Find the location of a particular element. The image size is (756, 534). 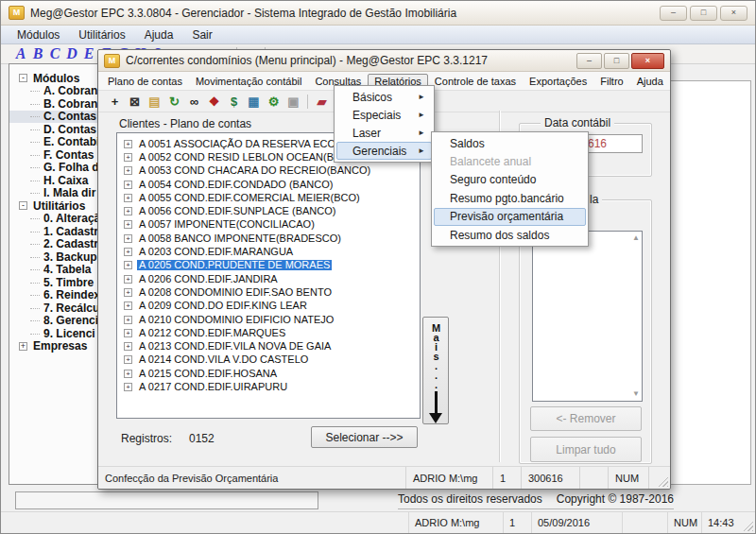

selecionar-button: Selecionar -->> is located at coordinates (365, 437).